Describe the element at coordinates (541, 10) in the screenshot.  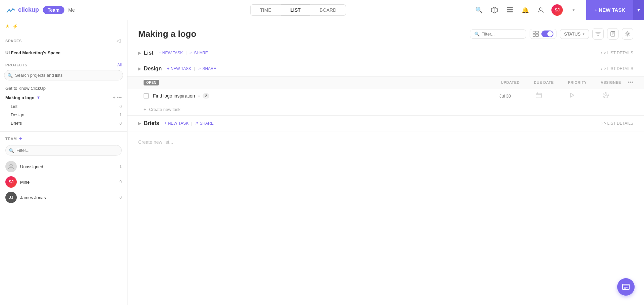
I see `user-icon` at that location.